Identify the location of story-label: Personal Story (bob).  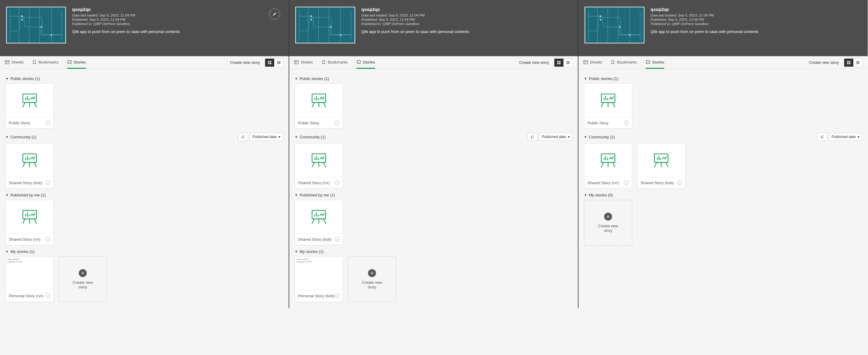
(316, 296).